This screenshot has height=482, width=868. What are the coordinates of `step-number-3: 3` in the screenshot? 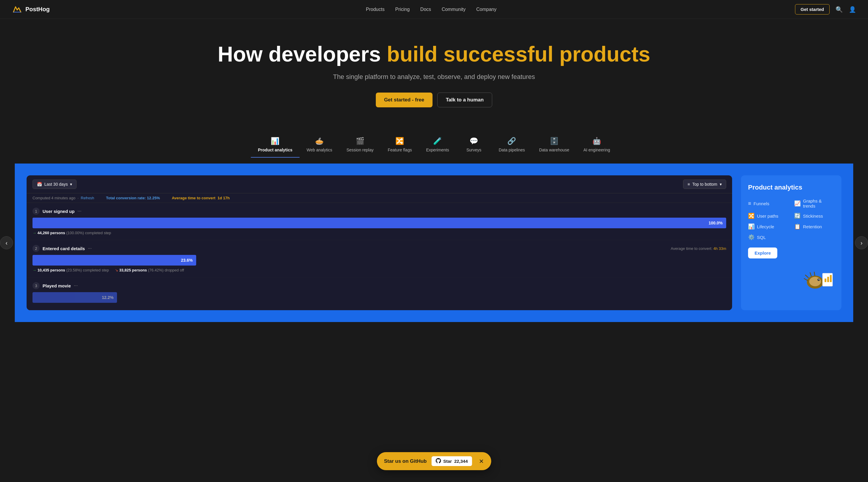 It's located at (36, 285).